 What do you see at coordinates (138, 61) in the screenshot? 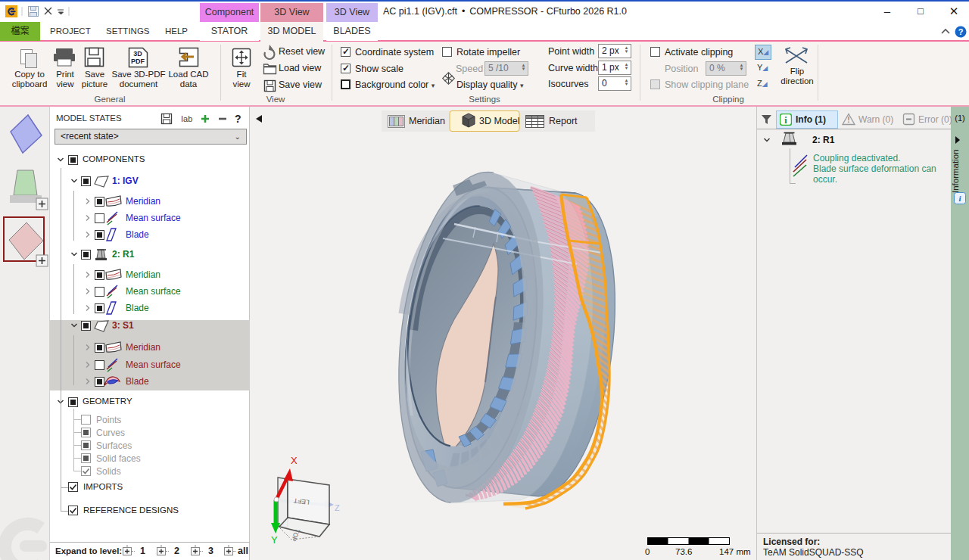
I see `svg-text: PDF` at bounding box center [138, 61].